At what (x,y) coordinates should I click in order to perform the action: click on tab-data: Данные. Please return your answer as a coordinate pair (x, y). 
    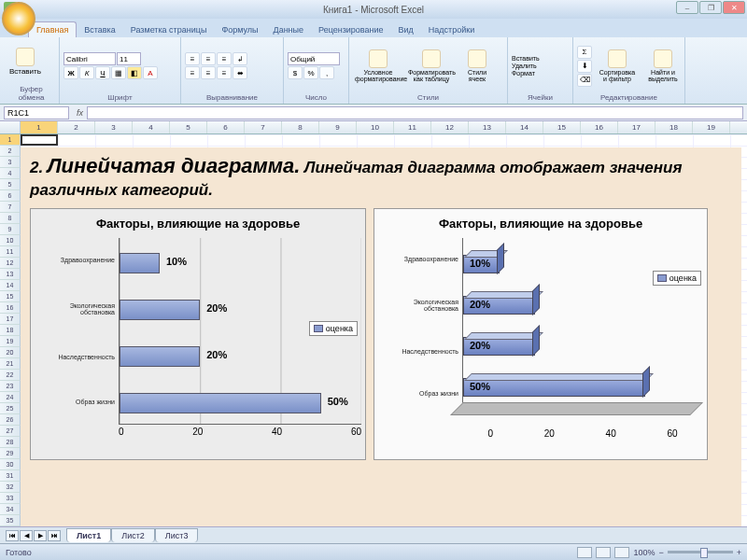
    Looking at the image, I should click on (289, 30).